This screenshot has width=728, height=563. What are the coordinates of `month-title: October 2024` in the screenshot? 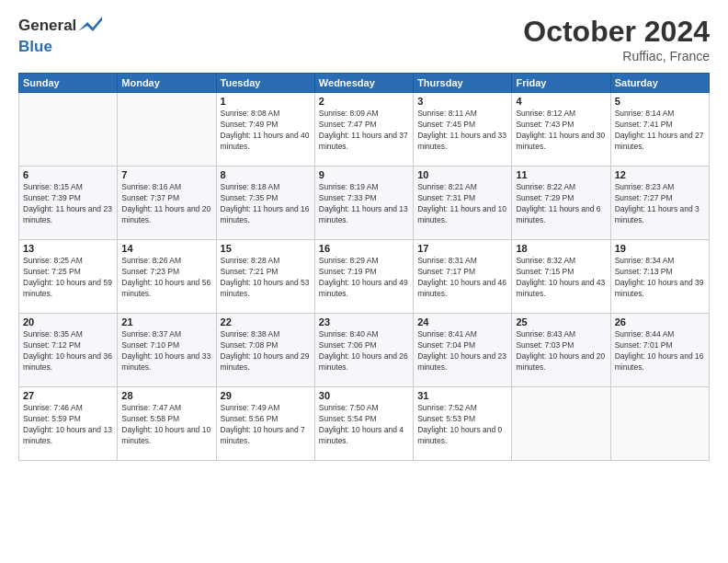 It's located at (616, 31).